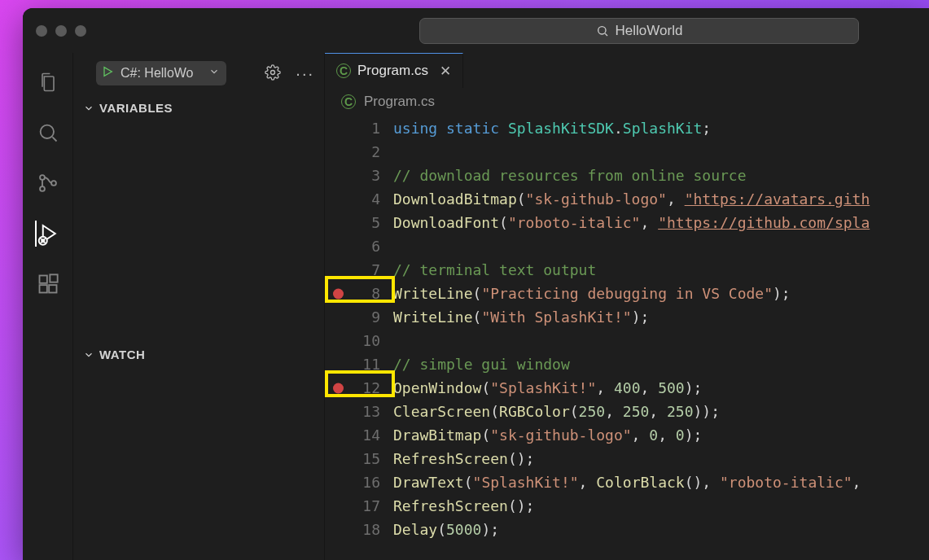  What do you see at coordinates (122, 355) in the screenshot?
I see `watch-label: WATCH` at bounding box center [122, 355].